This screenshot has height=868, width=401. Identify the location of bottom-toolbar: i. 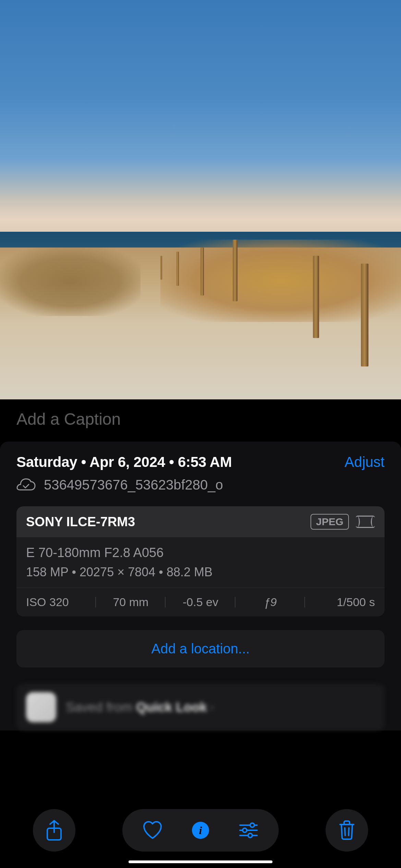
(200, 830).